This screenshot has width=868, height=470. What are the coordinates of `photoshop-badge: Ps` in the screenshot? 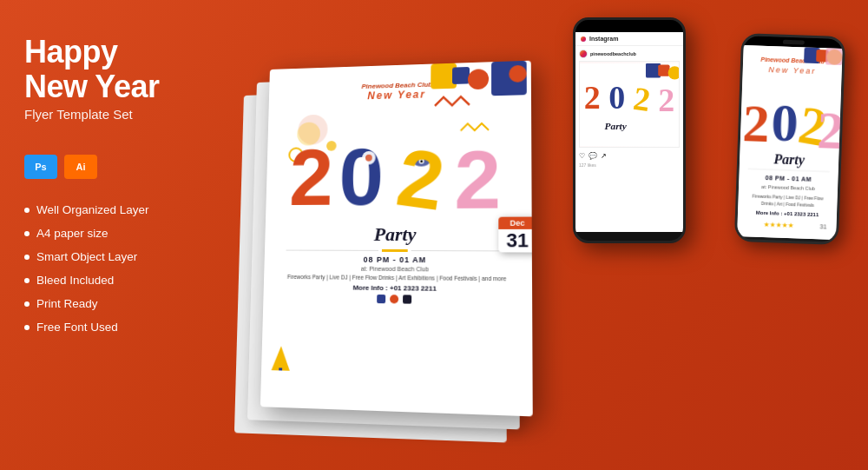 It's located at (41, 167).